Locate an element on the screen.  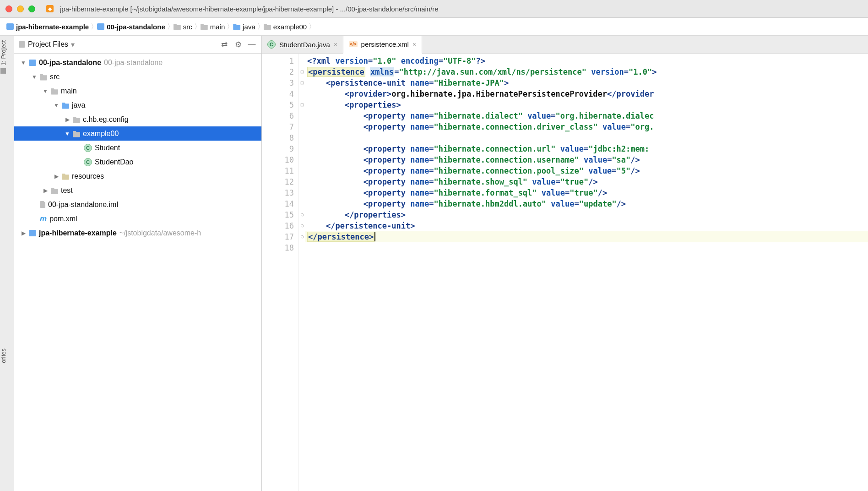
tool-window-project: 1: Project is located at coordinates (4, 57).